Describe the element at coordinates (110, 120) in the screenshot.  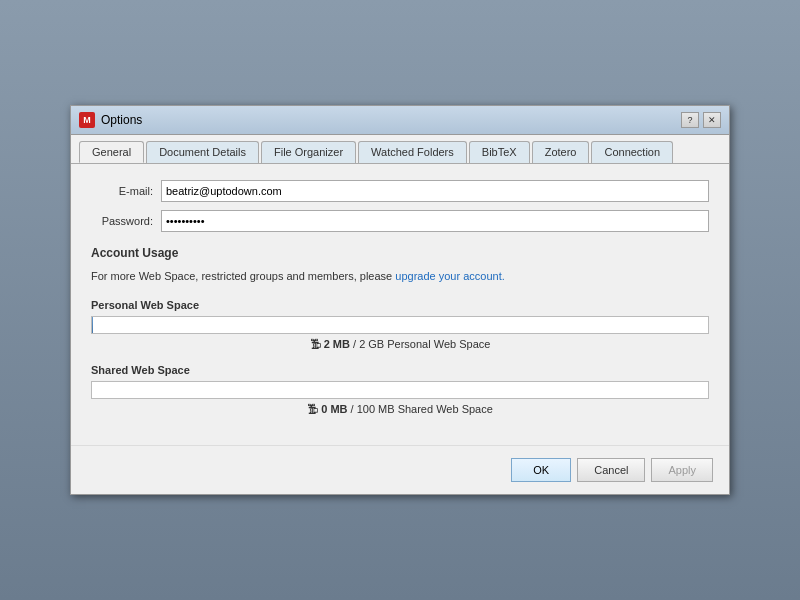
I see `title-bar-left: M Options` at that location.